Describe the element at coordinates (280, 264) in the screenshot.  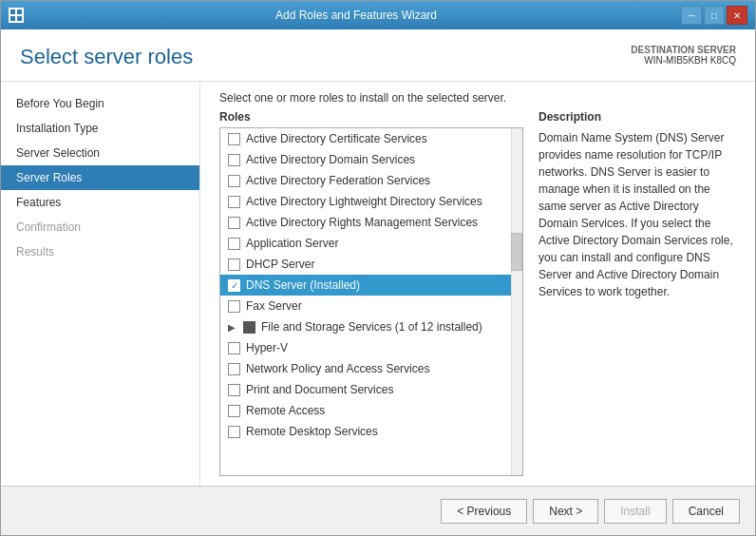
I see `role-label-dhcp: DHCP Server` at that location.